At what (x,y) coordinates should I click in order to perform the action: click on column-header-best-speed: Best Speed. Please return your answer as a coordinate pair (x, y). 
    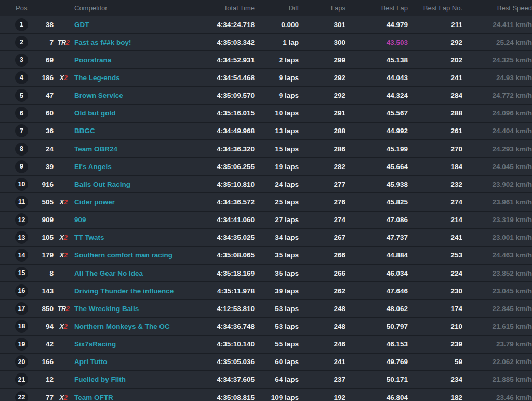
    Looking at the image, I should click on (497, 8).